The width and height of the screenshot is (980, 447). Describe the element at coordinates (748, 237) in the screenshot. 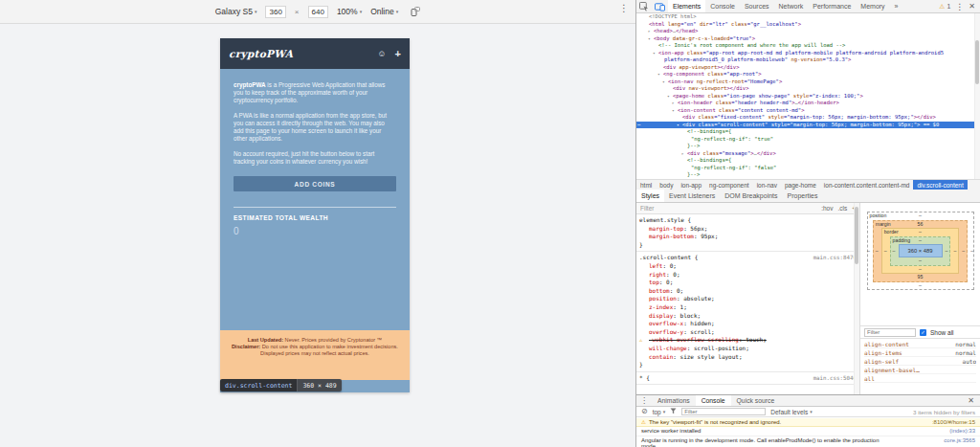

I see `css-property: margin-bottom: 95px;` at that location.